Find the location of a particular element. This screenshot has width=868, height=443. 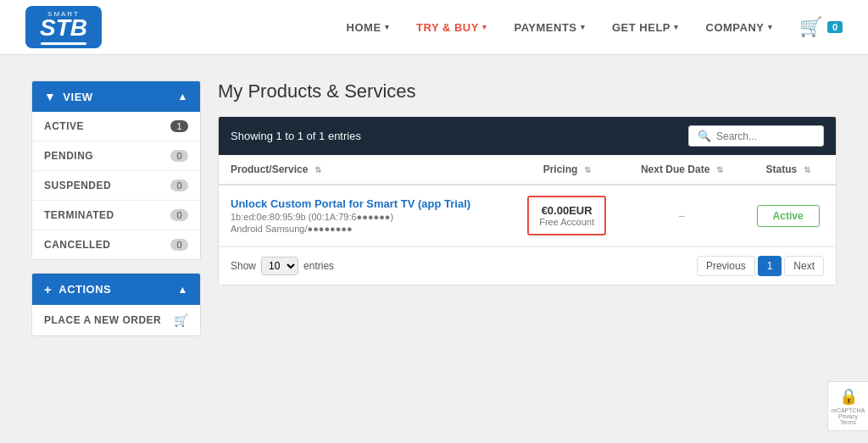

nav-get-help-label: GET HELP is located at coordinates (641, 27).